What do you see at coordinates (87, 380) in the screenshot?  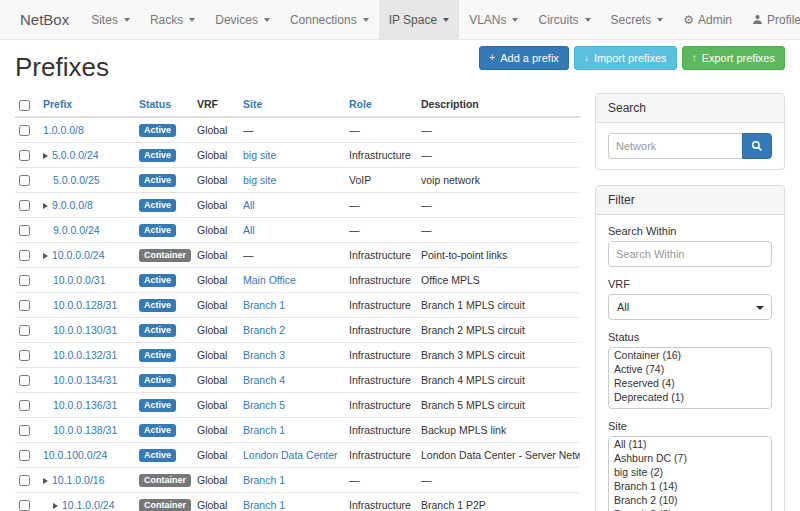 I see `prefix-cell: 10.0.0.134/31` at bounding box center [87, 380].